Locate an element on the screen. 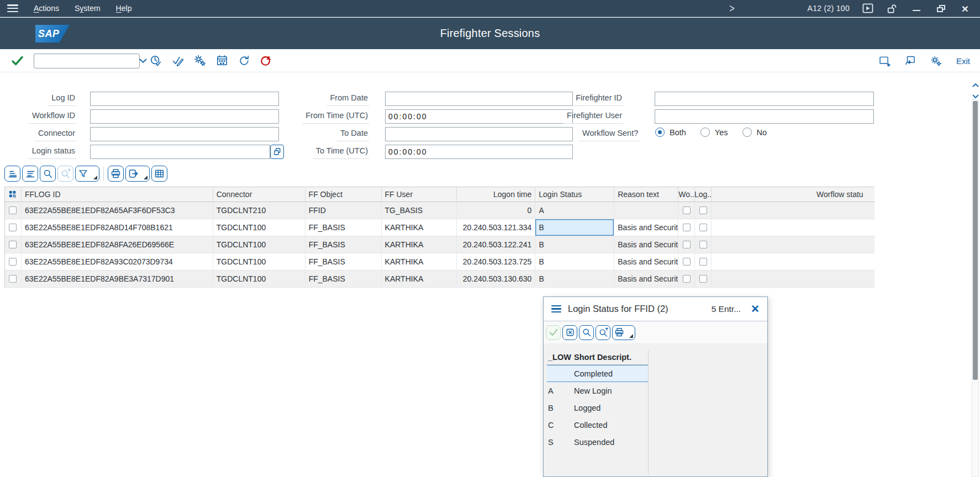  scrollbar-track is located at coordinates (976, 288).